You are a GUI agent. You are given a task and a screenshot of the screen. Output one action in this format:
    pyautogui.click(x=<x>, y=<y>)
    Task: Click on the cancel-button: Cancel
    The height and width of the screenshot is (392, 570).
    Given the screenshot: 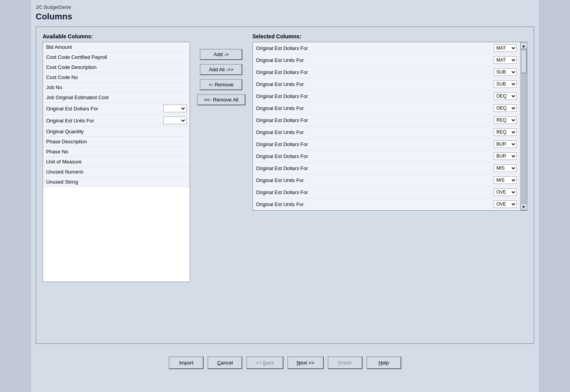 What is the action you would take?
    pyautogui.click(x=225, y=363)
    